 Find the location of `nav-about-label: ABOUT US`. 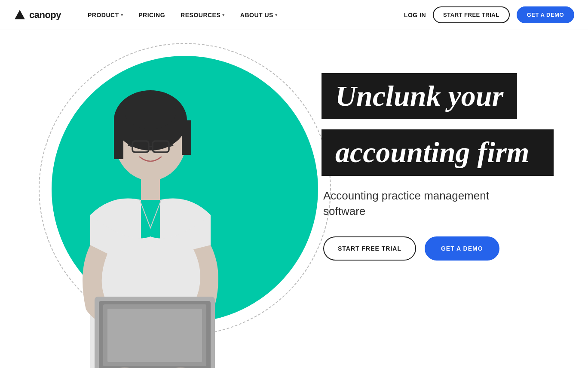

nav-about-label: ABOUT US is located at coordinates (257, 15).